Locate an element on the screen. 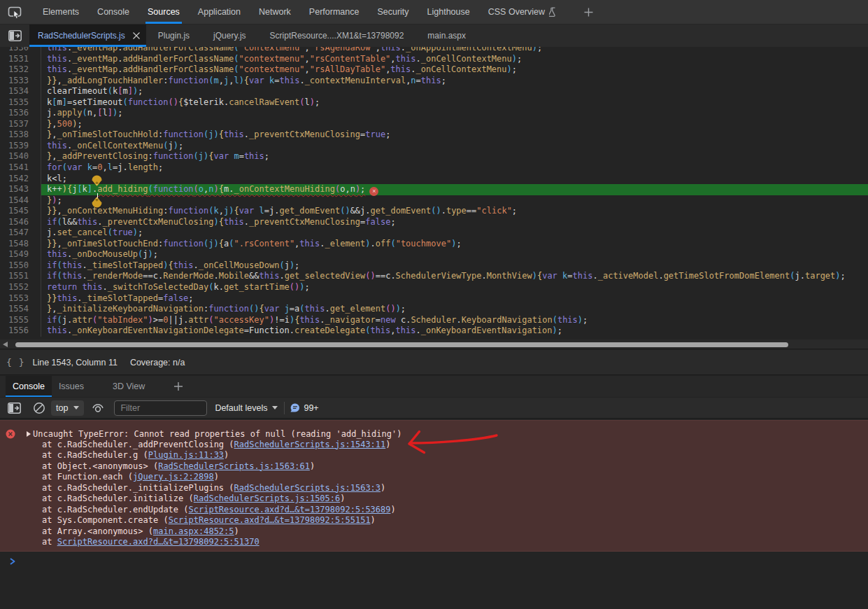  line-number: 1534 is located at coordinates (21, 92).